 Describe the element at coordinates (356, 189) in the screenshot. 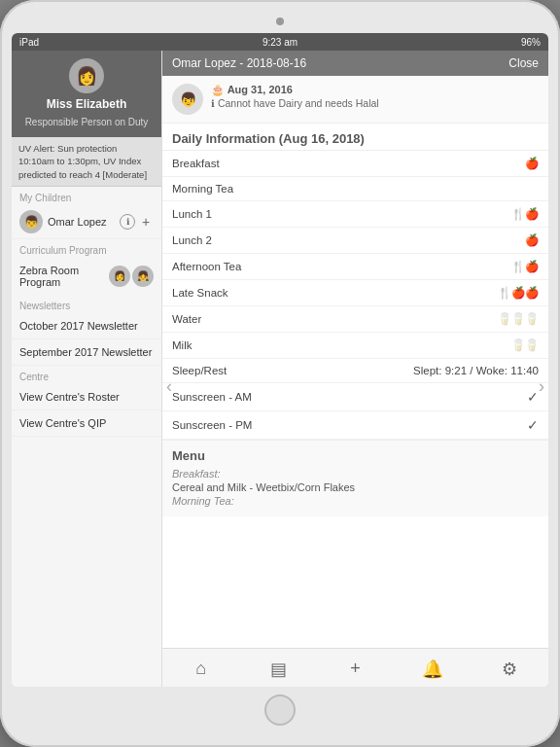

I see `meal-row-morning-tea: Morning Tea` at that location.